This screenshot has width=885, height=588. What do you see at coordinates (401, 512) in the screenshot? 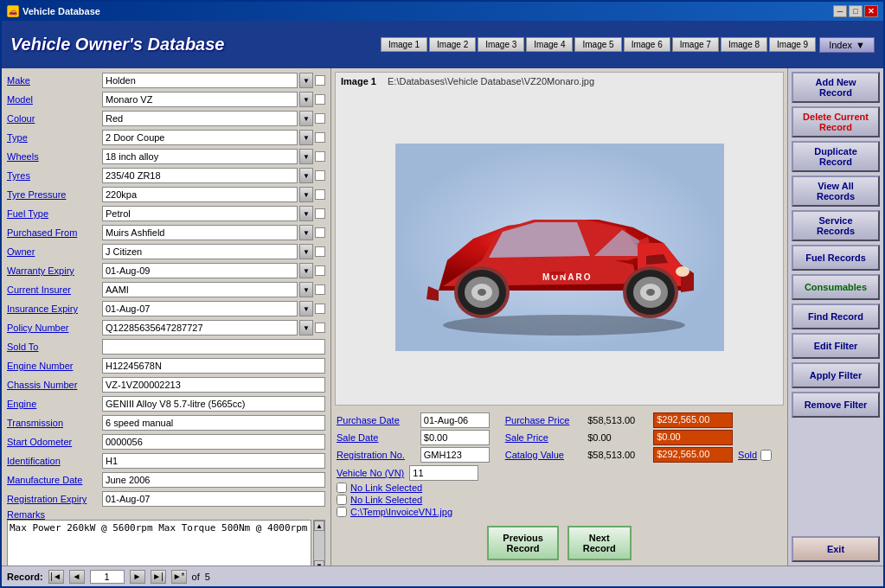
I see `link-3-label: C:\Temp\InvoiceVN1.jpg` at bounding box center [401, 512].